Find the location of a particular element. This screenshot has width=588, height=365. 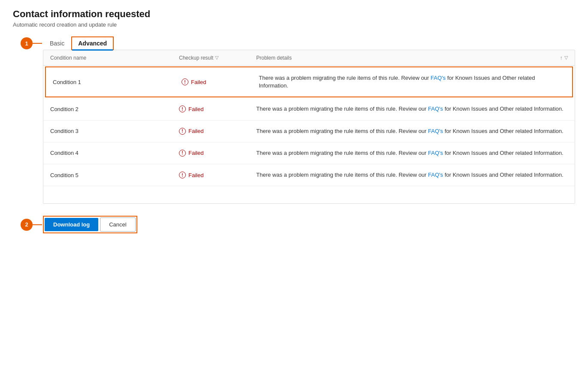

page-title: Contact information requested is located at coordinates (294, 14).